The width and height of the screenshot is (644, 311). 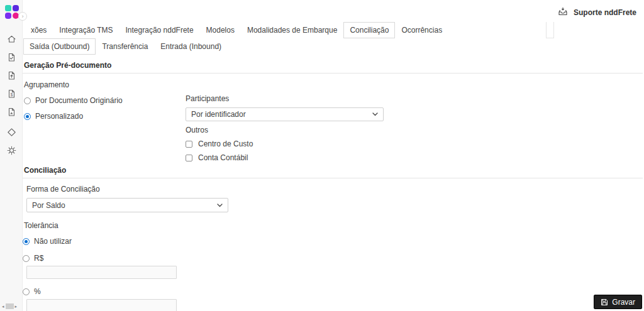 I want to click on radio-personalizado: Personalizado, so click(x=104, y=116).